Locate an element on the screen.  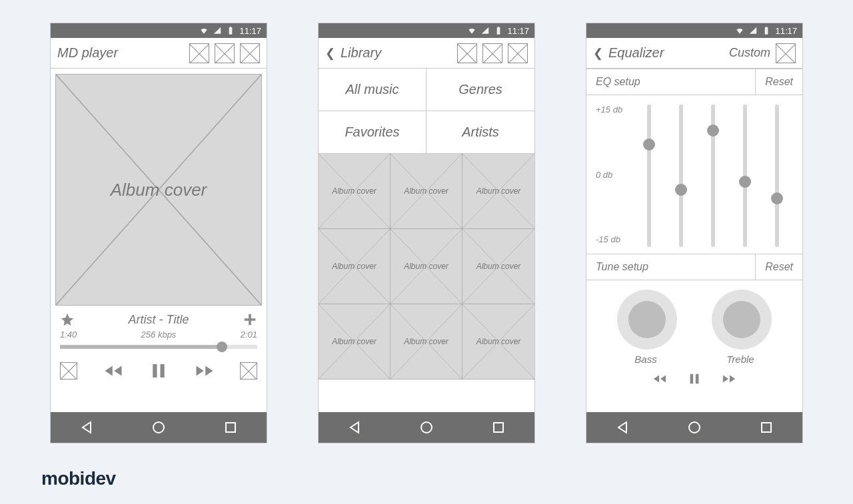
bass-knob is located at coordinates (647, 320).